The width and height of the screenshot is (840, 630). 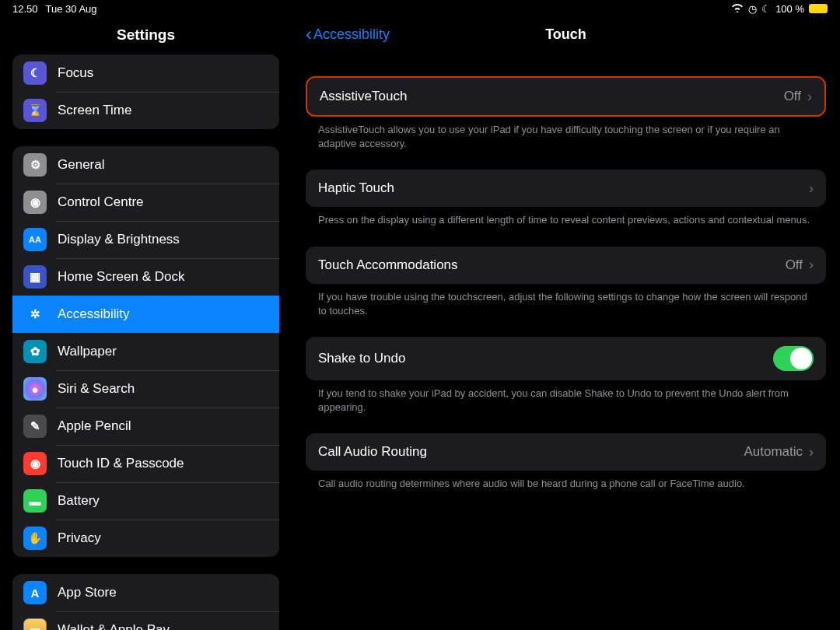 I want to click on settings-group: Touch AccommodationsOff›If you have trou…, so click(x=566, y=282).